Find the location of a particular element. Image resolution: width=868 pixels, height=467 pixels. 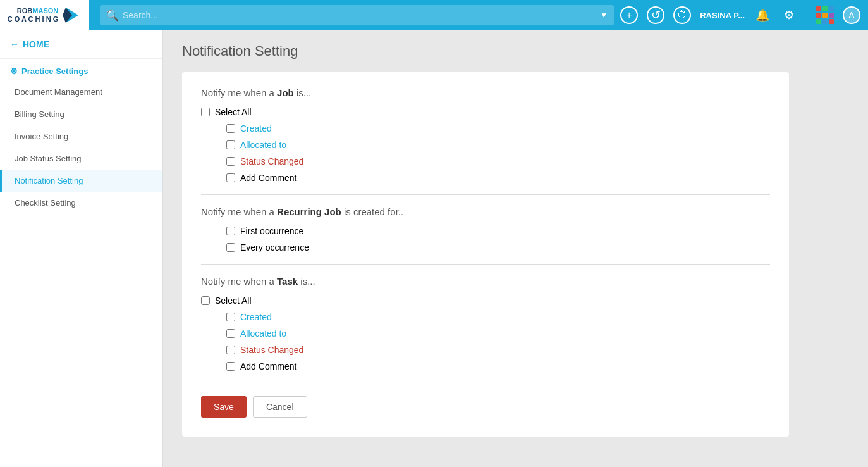

notification-icon: 🔔 is located at coordinates (762, 15).